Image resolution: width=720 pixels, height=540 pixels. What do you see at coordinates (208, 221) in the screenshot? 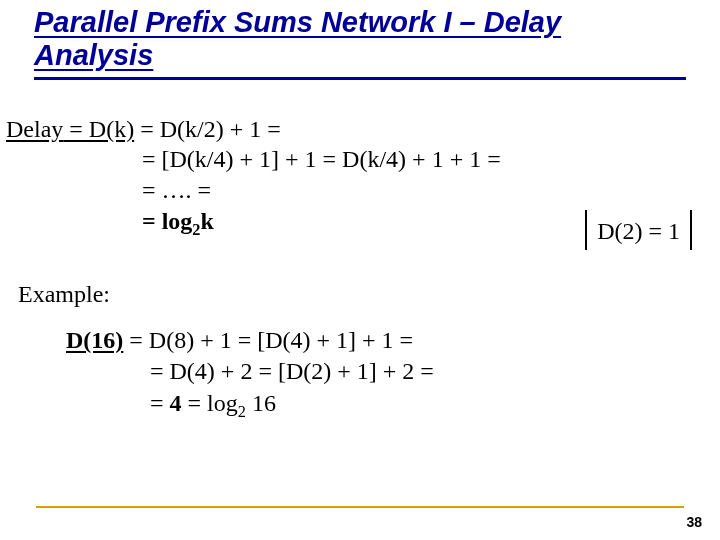
I see `delay-eq4-suffix: k` at bounding box center [208, 221].